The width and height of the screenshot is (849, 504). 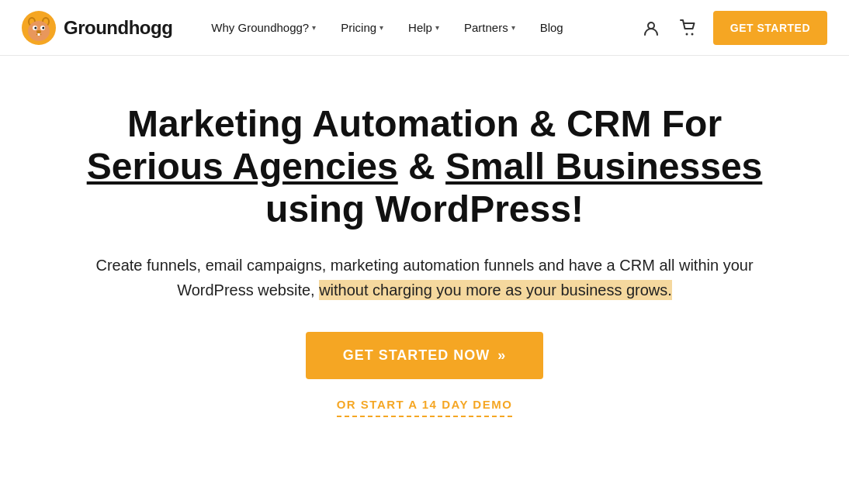 What do you see at coordinates (651, 28) in the screenshot?
I see `account-icon` at bounding box center [651, 28].